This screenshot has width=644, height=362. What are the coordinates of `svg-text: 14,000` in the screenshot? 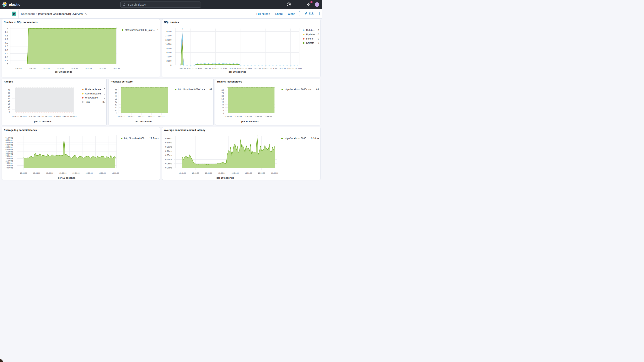 It's located at (168, 36).